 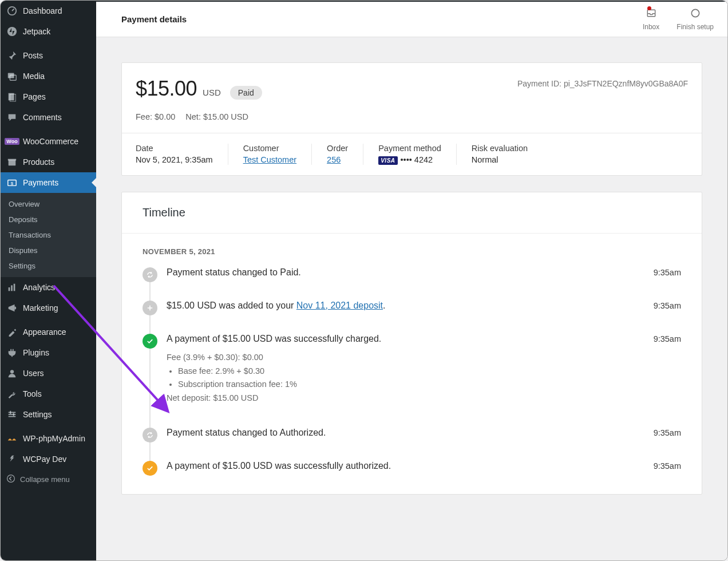 I want to click on sidebar-label: Dashboard, so click(x=42, y=11).